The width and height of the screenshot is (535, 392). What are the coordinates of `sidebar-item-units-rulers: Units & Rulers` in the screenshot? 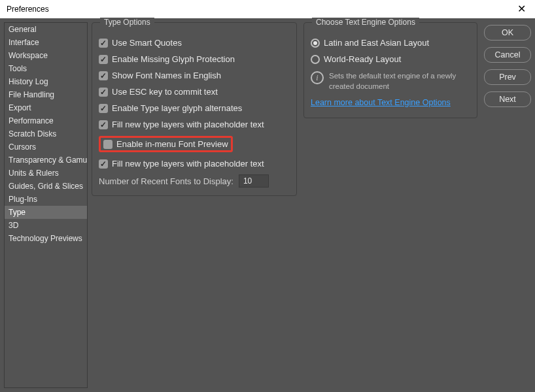 It's located at (46, 173).